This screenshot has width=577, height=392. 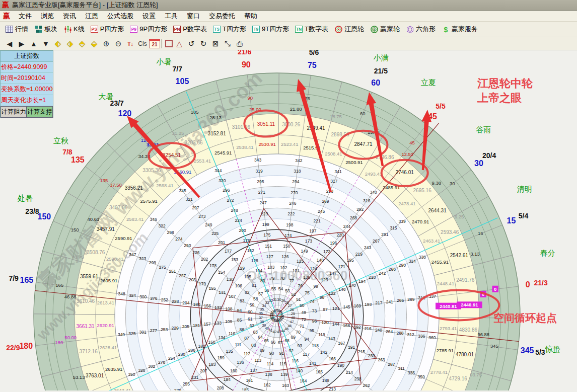 I want to click on toolbar-T四方形: TST四方形, so click(x=231, y=29).